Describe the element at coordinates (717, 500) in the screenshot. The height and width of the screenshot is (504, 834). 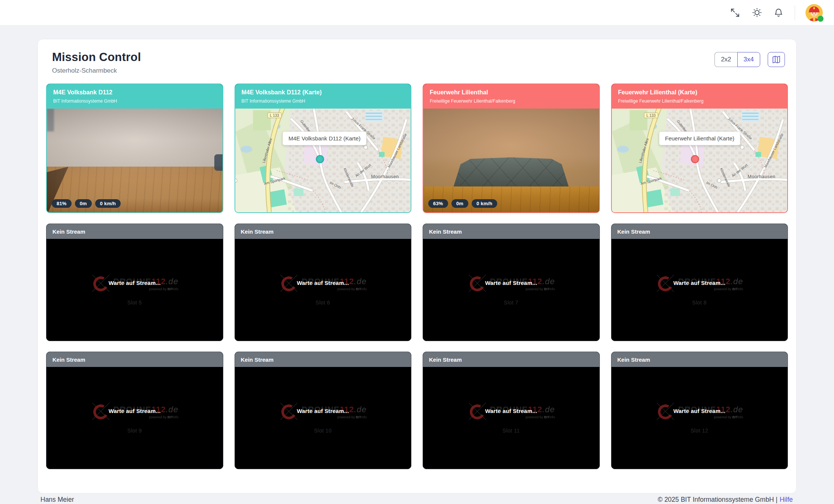
I see `footer-copyright: © 2025 BIT Informationssysteme GmbH |` at that location.